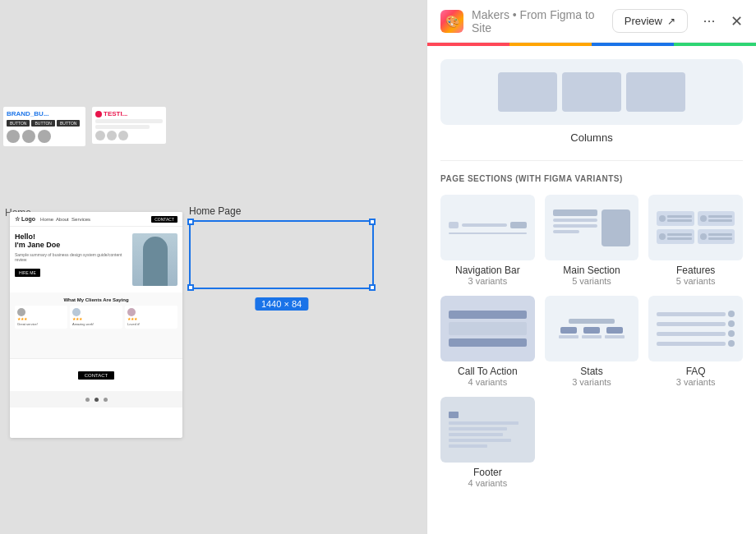 This screenshot has height=534, width=756. What do you see at coordinates (191, 288) in the screenshot?
I see `handle-bl` at bounding box center [191, 288].